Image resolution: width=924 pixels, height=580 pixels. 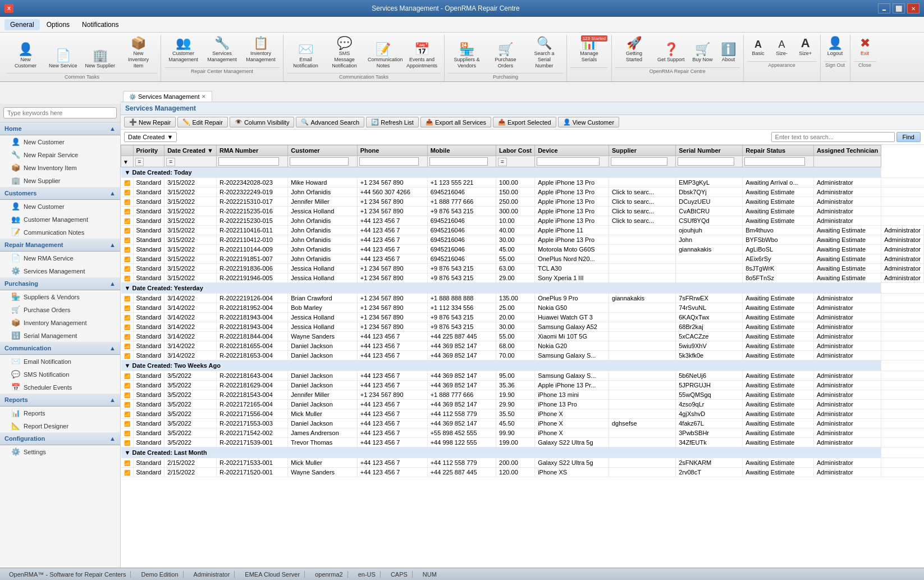 What do you see at coordinates (60, 284) in the screenshot?
I see `sidebar-purchasing-header: Purchasing▲` at bounding box center [60, 284].